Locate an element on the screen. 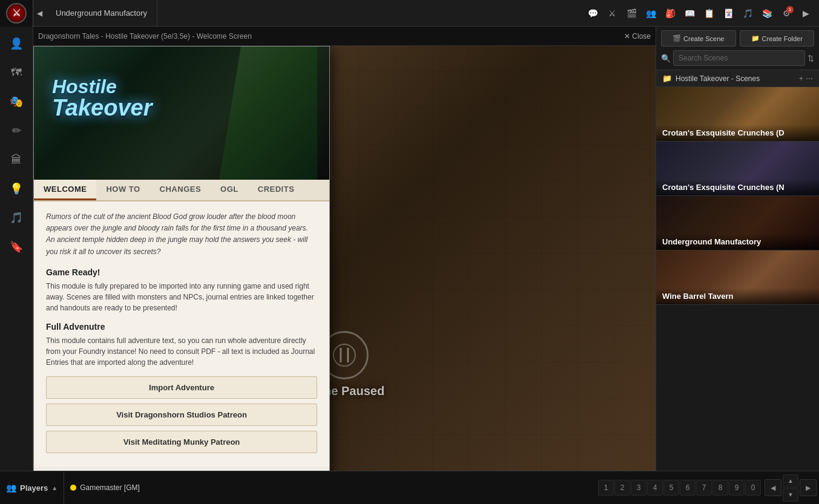  players-icon: 👥 is located at coordinates (11, 488).